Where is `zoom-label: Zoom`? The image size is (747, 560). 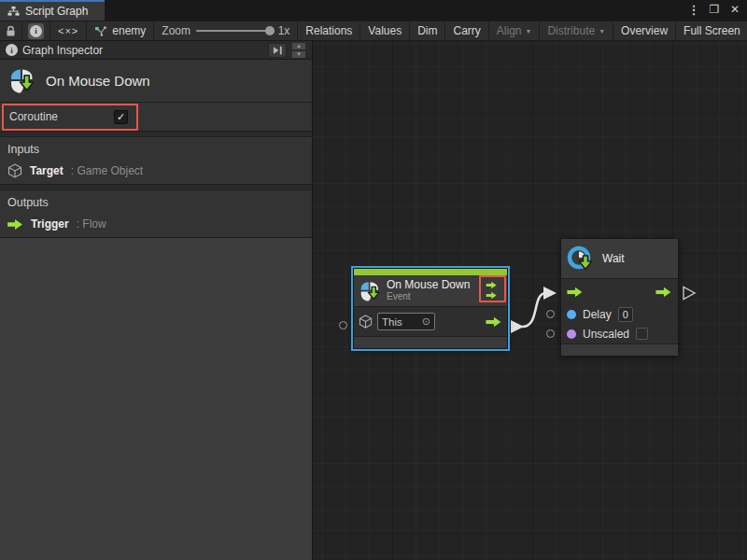 zoom-label: Zoom is located at coordinates (176, 31).